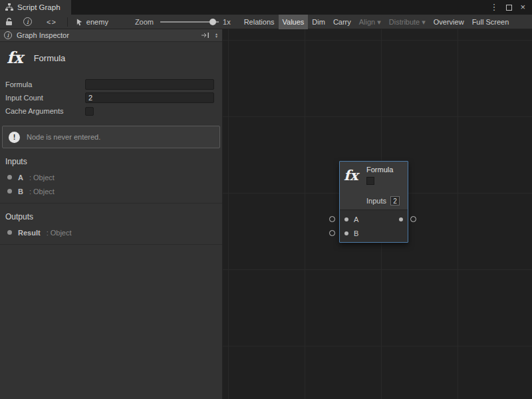 Image resolution: width=532 pixels, height=399 pixels. What do you see at coordinates (144, 22) in the screenshot?
I see `zoom-label: Zoom` at bounding box center [144, 22].